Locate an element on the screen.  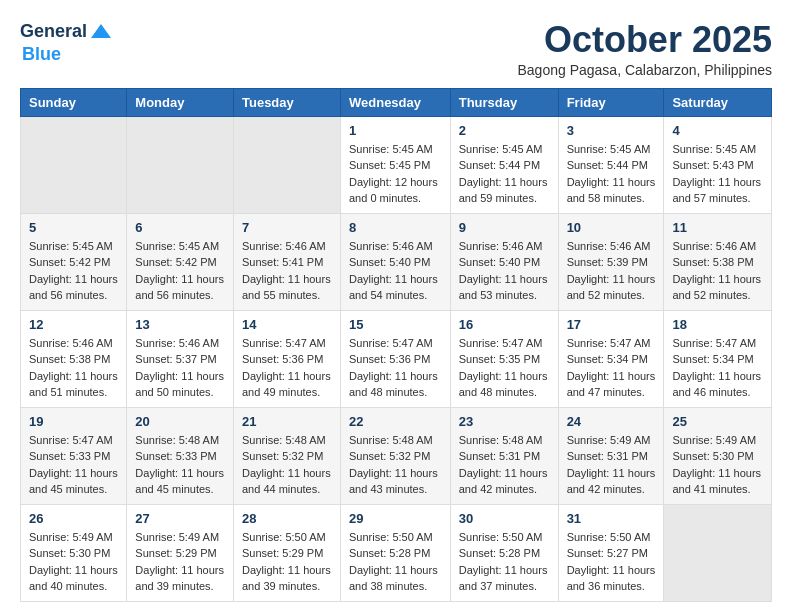
day-number: 18 is located at coordinates (718, 324).